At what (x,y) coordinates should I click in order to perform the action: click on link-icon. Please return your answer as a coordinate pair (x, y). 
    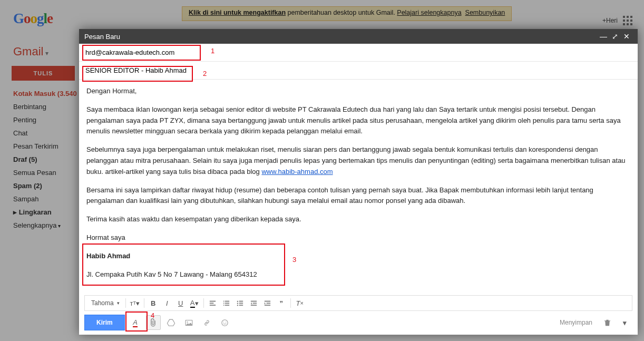
    Looking at the image, I should click on (207, 323).